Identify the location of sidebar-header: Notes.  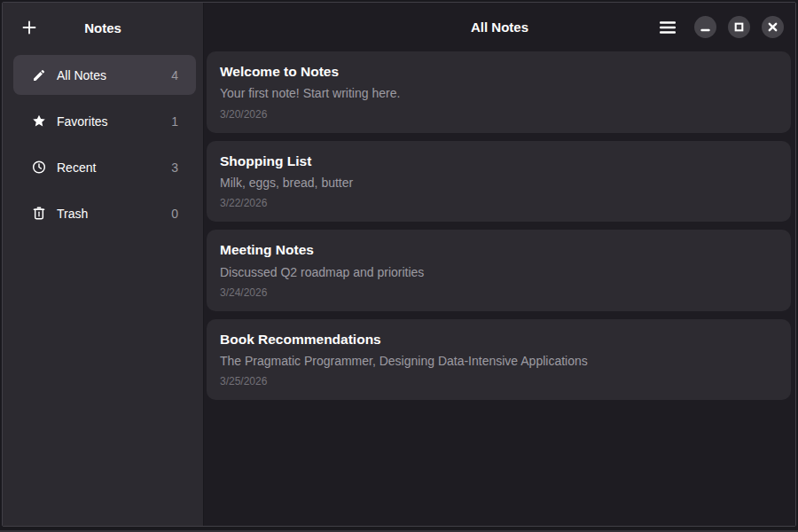
(103, 27).